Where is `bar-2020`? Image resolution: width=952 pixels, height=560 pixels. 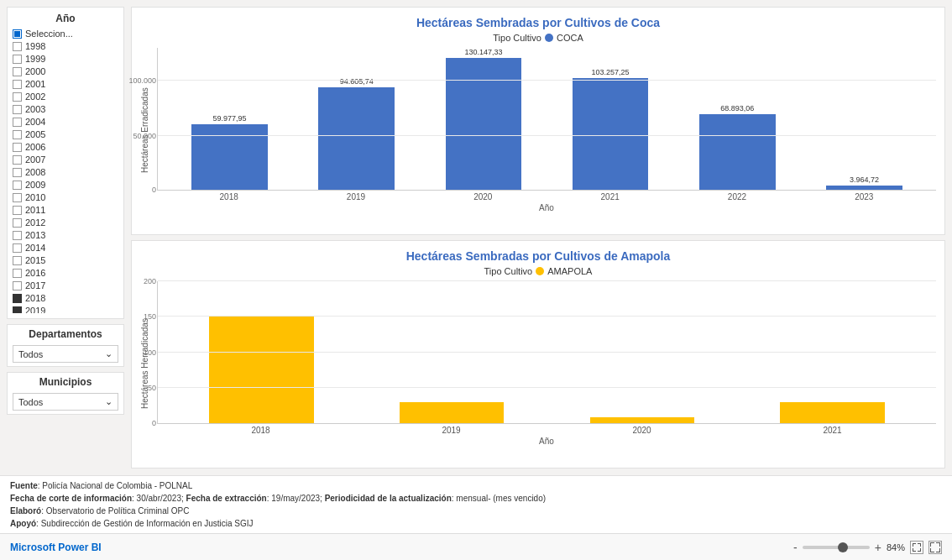 bar-2020 is located at coordinates (484, 124).